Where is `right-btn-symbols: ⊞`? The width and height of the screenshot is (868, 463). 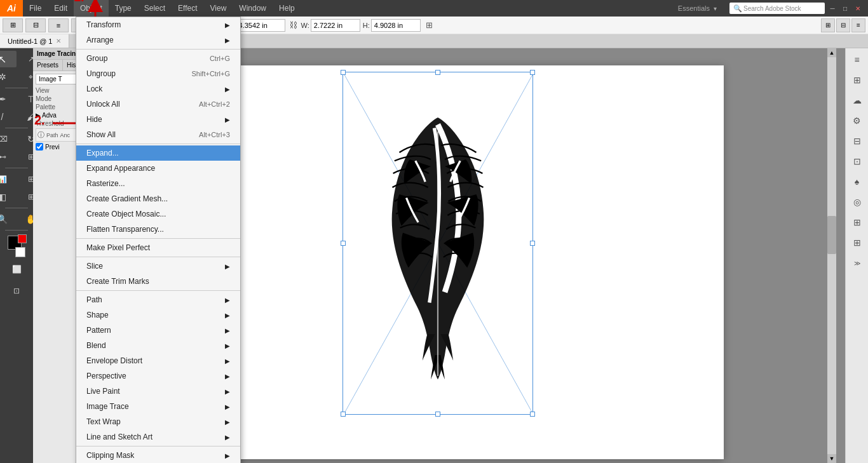 right-btn-symbols: ⊞ is located at coordinates (857, 243).